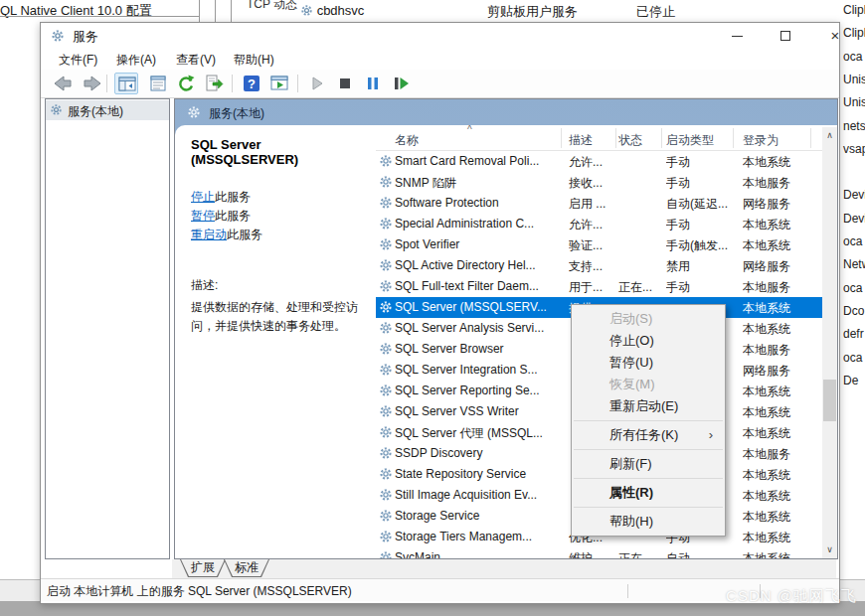 This screenshot has width=865, height=616. I want to click on context-menu-item: 属性(R), so click(648, 493).